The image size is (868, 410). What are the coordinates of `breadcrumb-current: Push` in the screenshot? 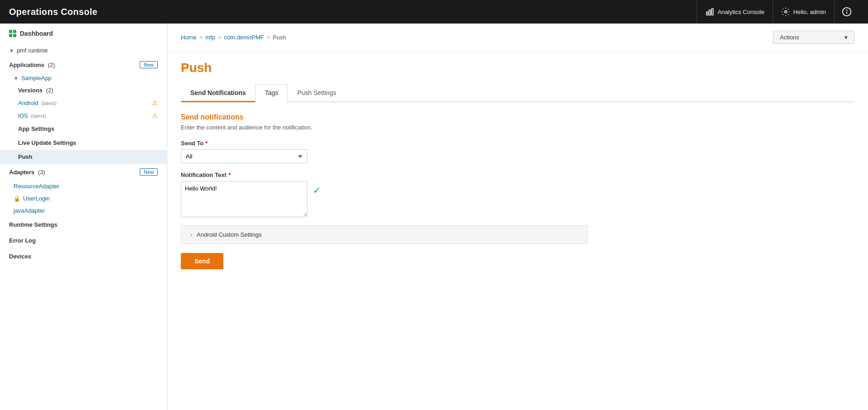 It's located at (279, 37).